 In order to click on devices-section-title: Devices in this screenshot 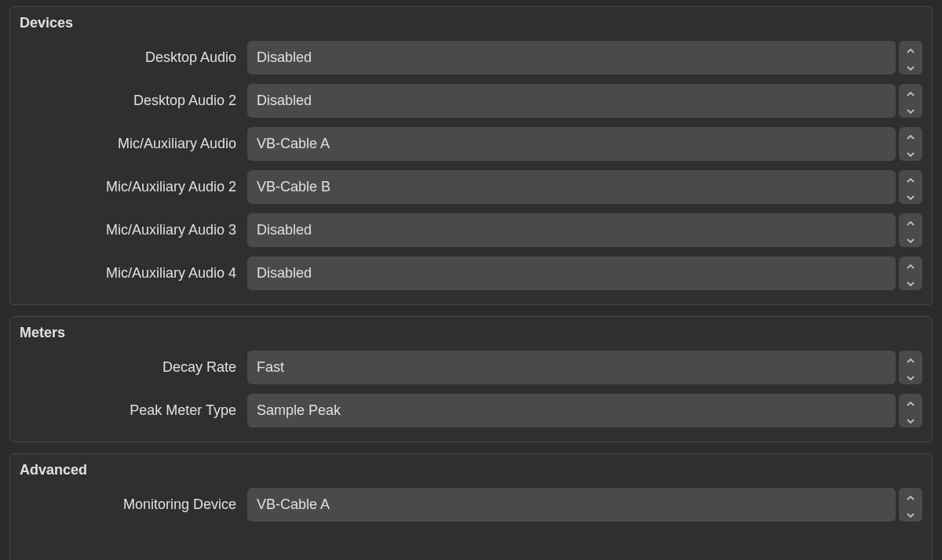, I will do `click(471, 24)`.